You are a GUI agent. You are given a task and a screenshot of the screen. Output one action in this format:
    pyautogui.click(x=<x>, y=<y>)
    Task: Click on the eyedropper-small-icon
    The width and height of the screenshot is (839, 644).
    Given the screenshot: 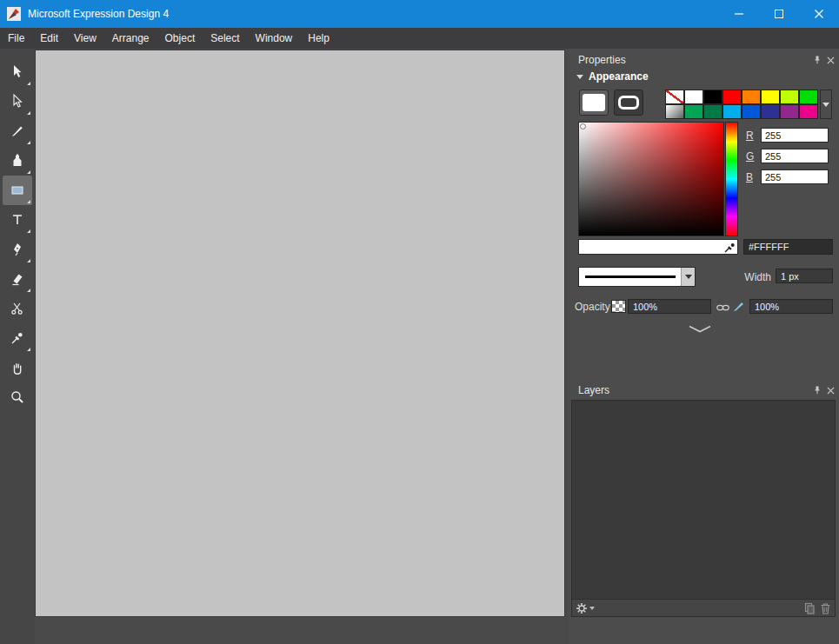 What is the action you would take?
    pyautogui.click(x=729, y=249)
    